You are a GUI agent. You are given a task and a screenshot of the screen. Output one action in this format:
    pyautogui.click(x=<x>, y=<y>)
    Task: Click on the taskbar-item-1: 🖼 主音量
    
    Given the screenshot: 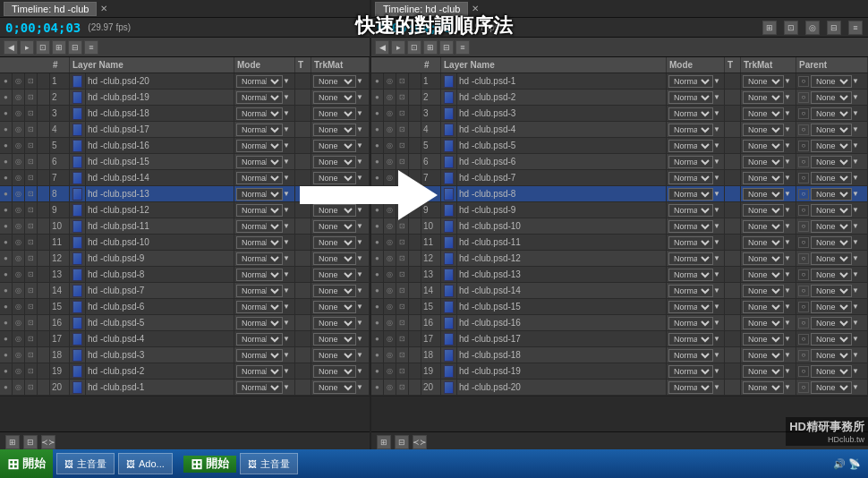 What is the action you would take?
    pyautogui.click(x=86, y=464)
    